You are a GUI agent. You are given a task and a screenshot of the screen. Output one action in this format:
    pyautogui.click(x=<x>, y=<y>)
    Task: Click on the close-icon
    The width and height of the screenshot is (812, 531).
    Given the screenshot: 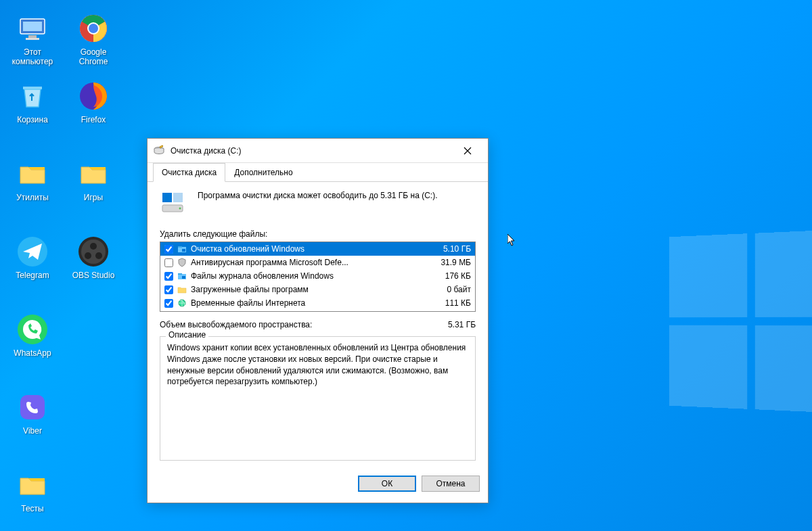 What is the action you would take?
    pyautogui.click(x=468, y=151)
    